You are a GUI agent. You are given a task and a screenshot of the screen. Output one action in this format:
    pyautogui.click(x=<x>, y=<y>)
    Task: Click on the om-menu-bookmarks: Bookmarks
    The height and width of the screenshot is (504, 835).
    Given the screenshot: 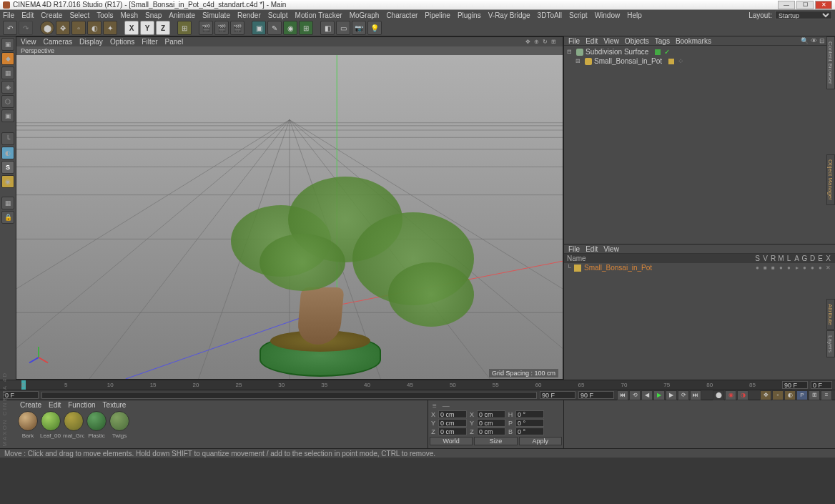 What is the action you would take?
    pyautogui.click(x=693, y=41)
    